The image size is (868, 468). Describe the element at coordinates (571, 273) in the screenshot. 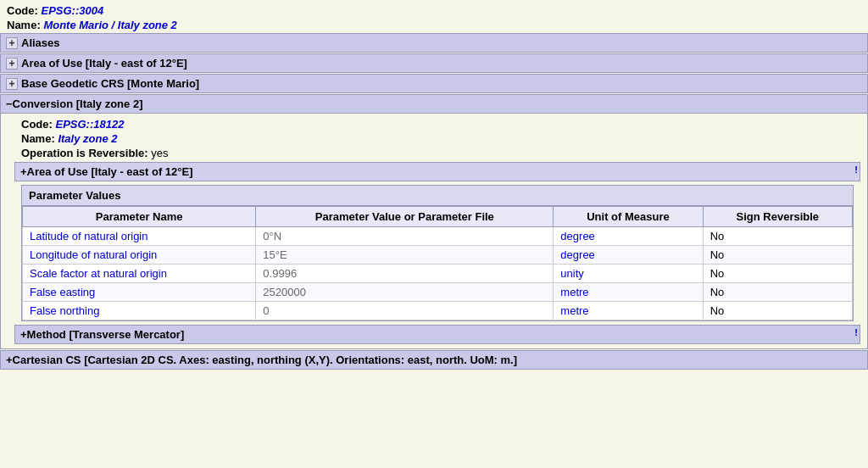

I see `param-unit-link: unity` at that location.